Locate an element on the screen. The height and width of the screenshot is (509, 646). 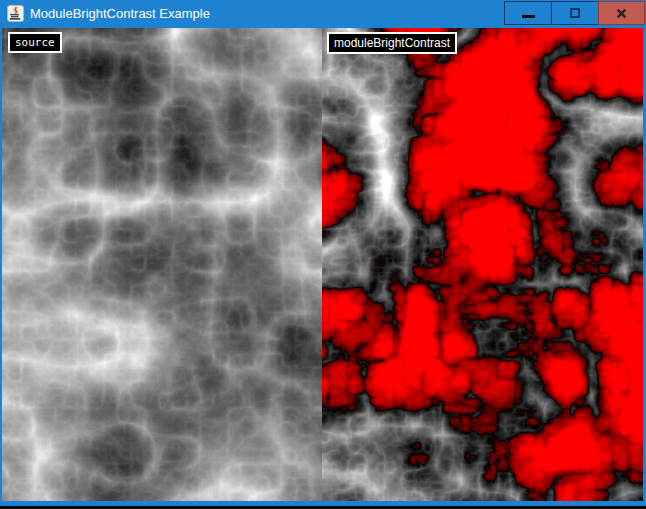
maximize-icon is located at coordinates (575, 13).